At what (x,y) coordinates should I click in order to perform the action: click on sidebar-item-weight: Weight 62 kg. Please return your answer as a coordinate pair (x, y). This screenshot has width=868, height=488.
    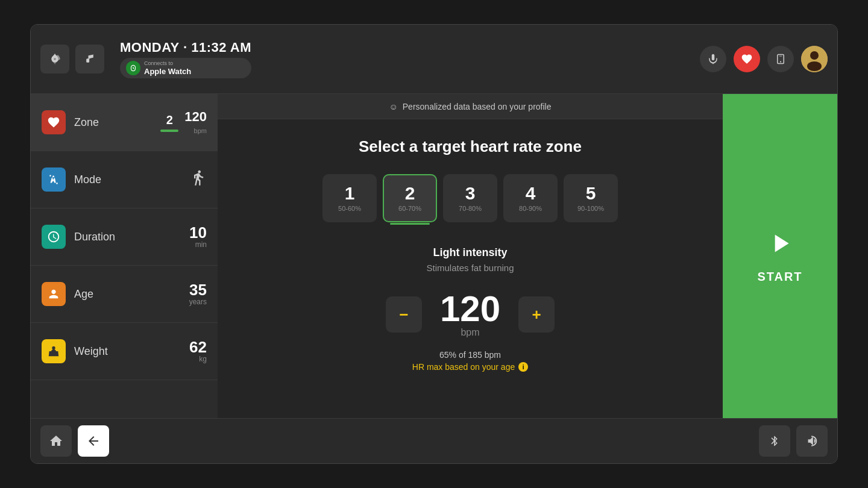
    Looking at the image, I should click on (124, 352).